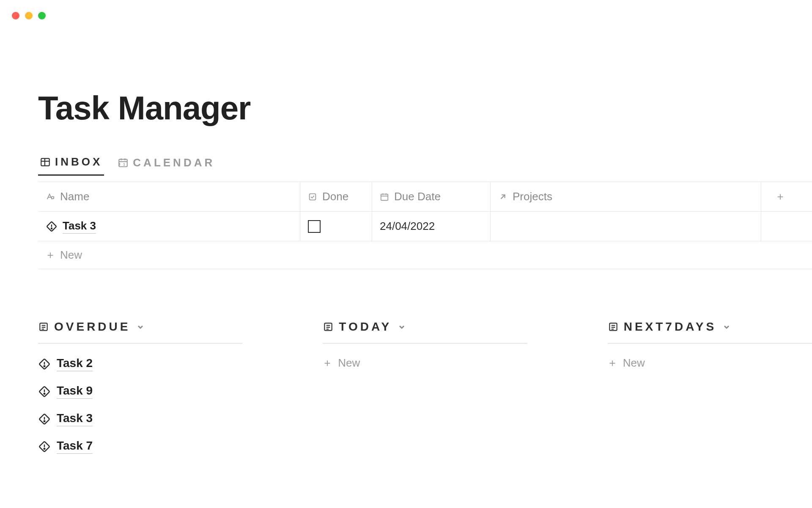  What do you see at coordinates (425, 164) in the screenshot?
I see `view-tabs: INBOX 31 CALENDAR` at bounding box center [425, 164].